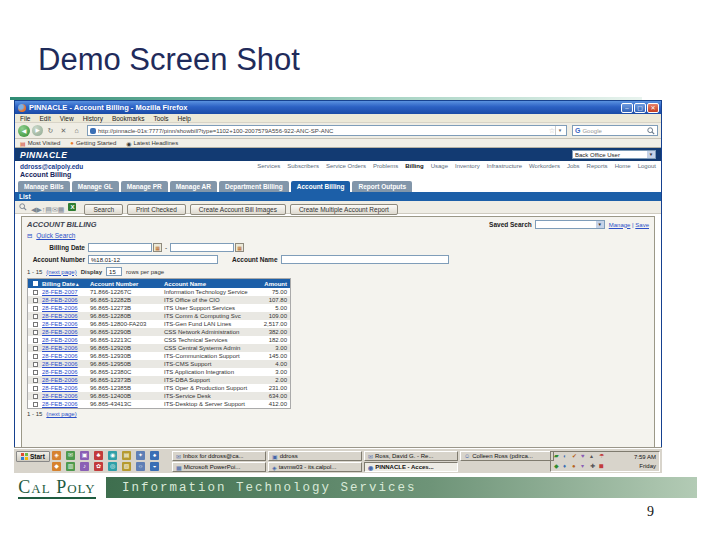 The height and width of the screenshot is (540, 720). Describe the element at coordinates (112, 466) in the screenshot. I see `quick-launch-icon: ◎` at that location.